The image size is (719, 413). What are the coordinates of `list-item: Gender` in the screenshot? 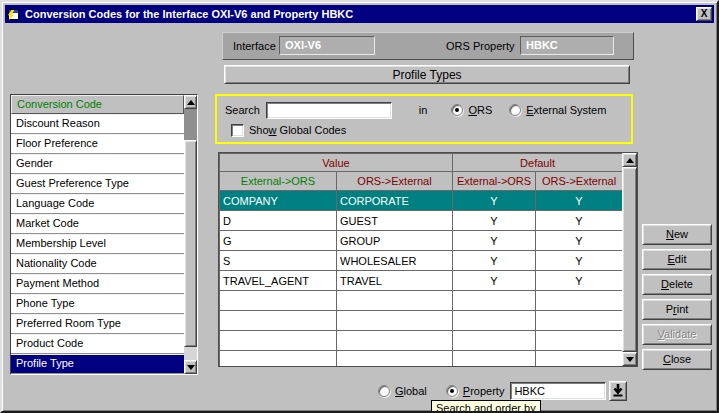 It's located at (98, 164).